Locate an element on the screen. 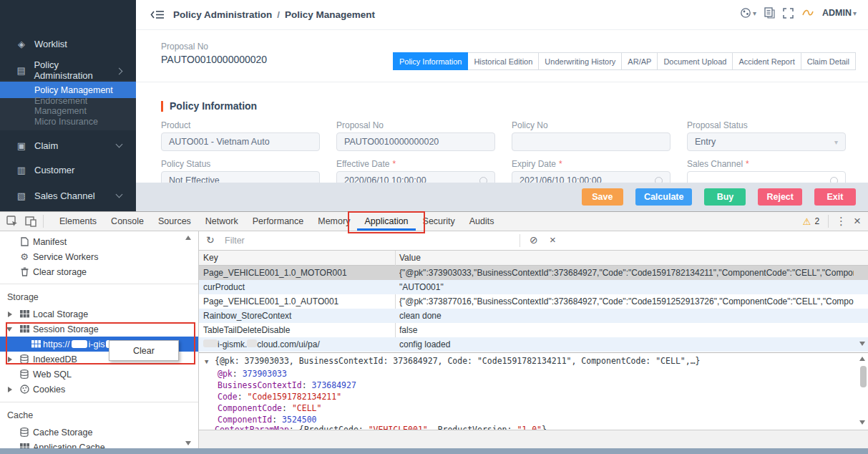 The height and width of the screenshot is (454, 868). sidebar-collapse-icon is located at coordinates (157, 14).